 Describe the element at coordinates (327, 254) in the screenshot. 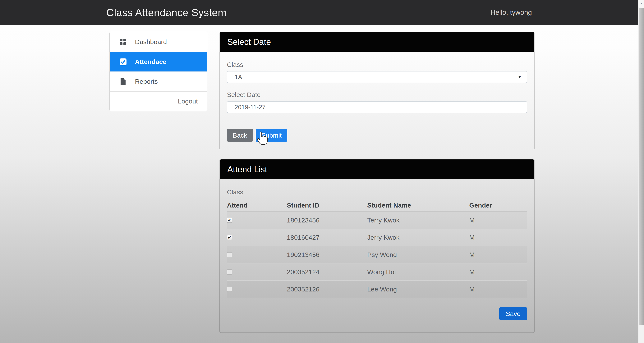

I see `cell-student-id: 190213456` at that location.